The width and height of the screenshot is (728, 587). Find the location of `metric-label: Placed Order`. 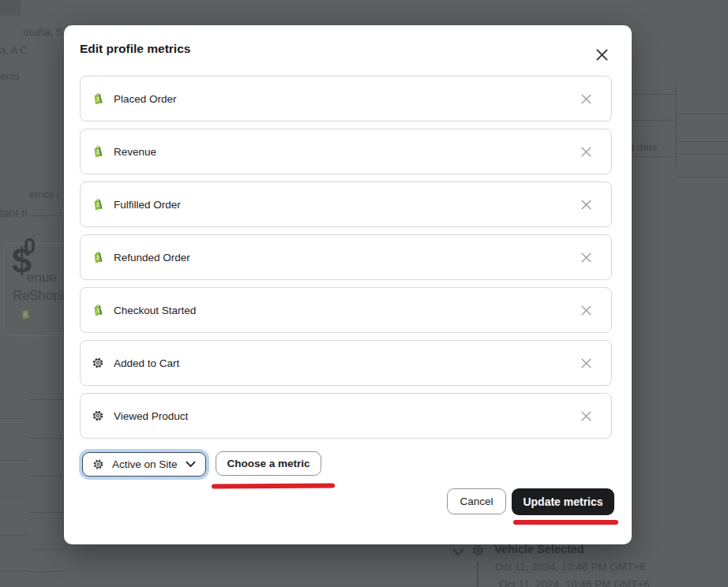

metric-label: Placed Order is located at coordinates (145, 99).